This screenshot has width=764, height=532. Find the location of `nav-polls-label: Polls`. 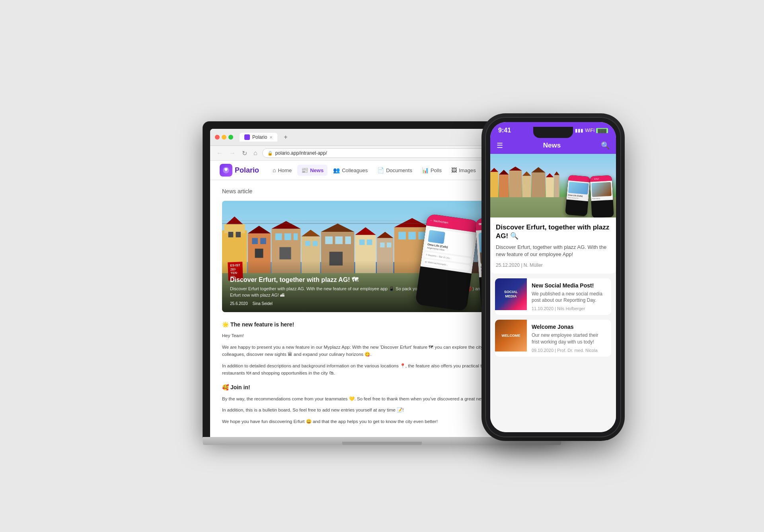

nav-polls-label: Polls is located at coordinates (436, 170).